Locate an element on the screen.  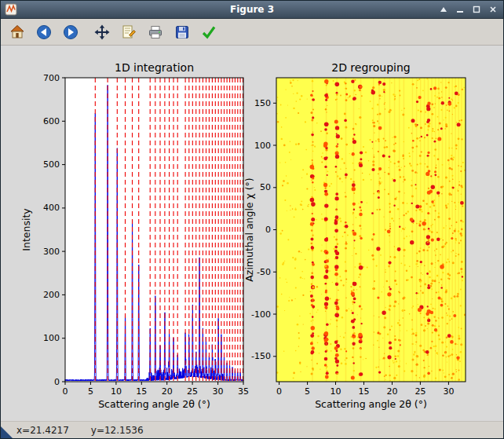
svg-text: 35 is located at coordinates (243, 391).